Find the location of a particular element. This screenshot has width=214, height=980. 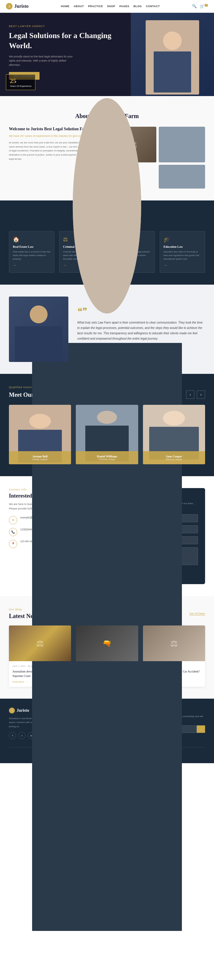

footer-logo-text: Juristo is located at coordinates (23, 711).